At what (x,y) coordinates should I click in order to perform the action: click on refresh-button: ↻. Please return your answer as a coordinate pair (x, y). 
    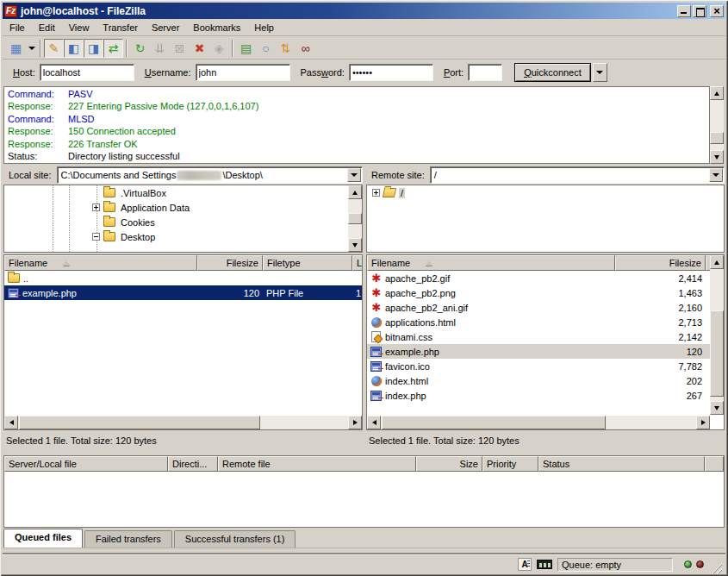
    Looking at the image, I should click on (140, 48).